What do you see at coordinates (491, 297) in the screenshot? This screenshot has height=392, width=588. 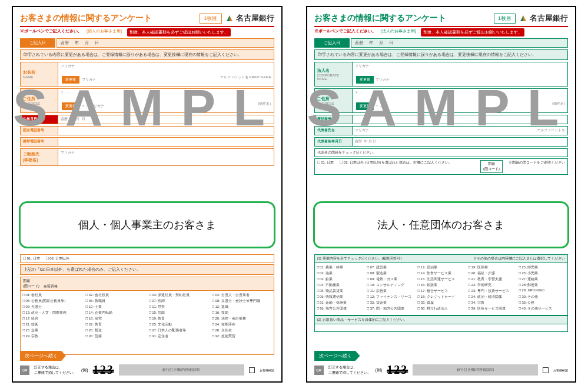 I see `business-option: 24: 政治・経済団体` at bounding box center [491, 297].